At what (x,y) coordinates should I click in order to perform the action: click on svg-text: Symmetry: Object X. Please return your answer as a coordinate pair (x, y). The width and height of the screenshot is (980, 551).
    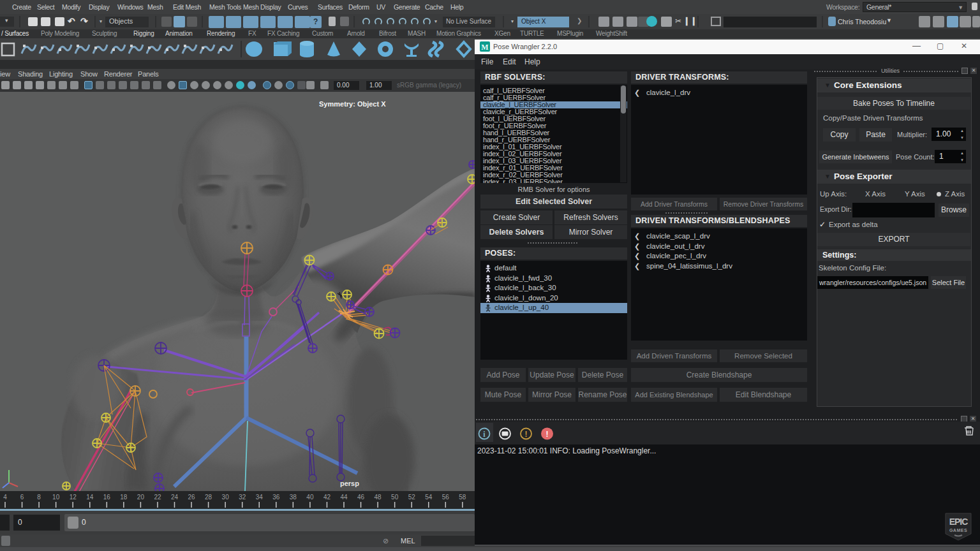
    Looking at the image, I should click on (352, 104).